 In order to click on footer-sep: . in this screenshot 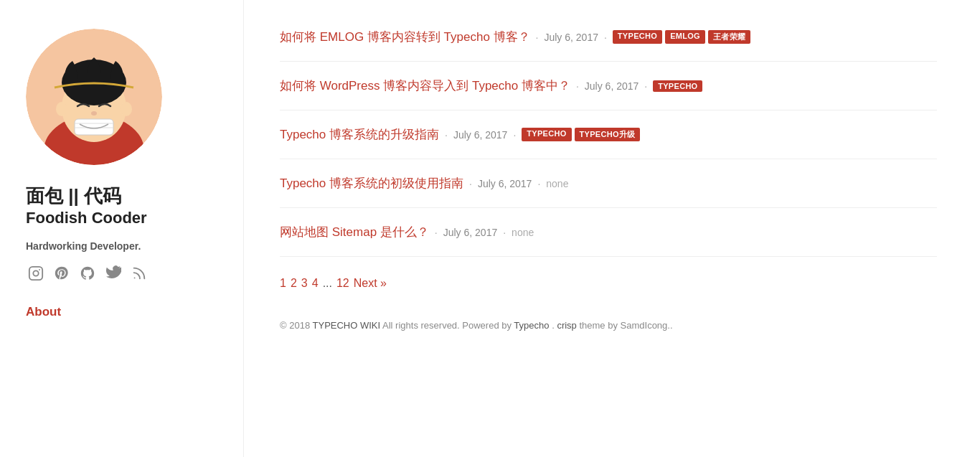, I will do `click(553, 326)`.